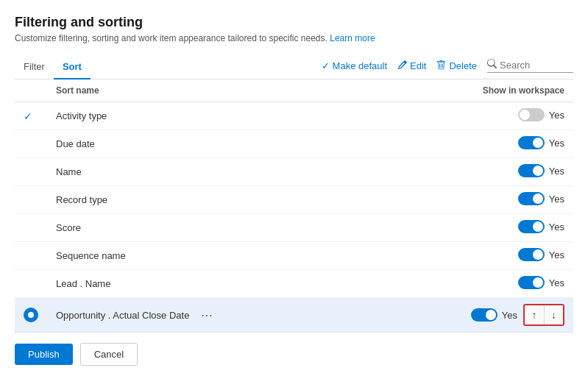  Describe the element at coordinates (534, 315) in the screenshot. I see `move-up-button: ↑` at that location.